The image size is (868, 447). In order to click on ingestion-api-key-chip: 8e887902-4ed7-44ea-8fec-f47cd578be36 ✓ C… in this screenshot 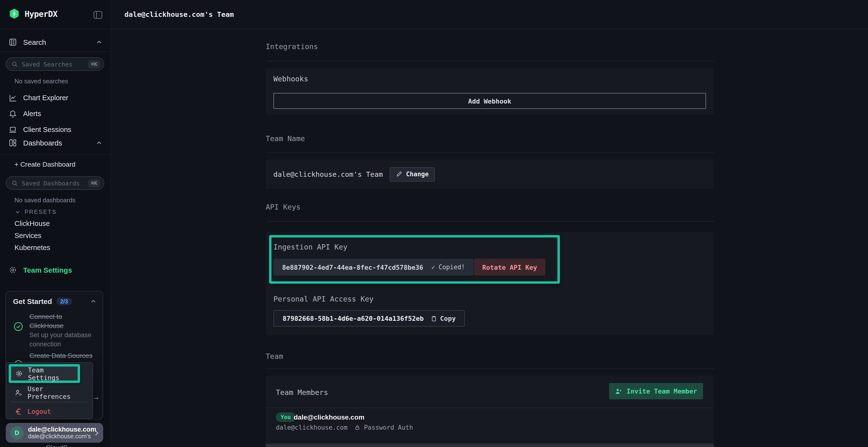, I will do `click(373, 267)`.